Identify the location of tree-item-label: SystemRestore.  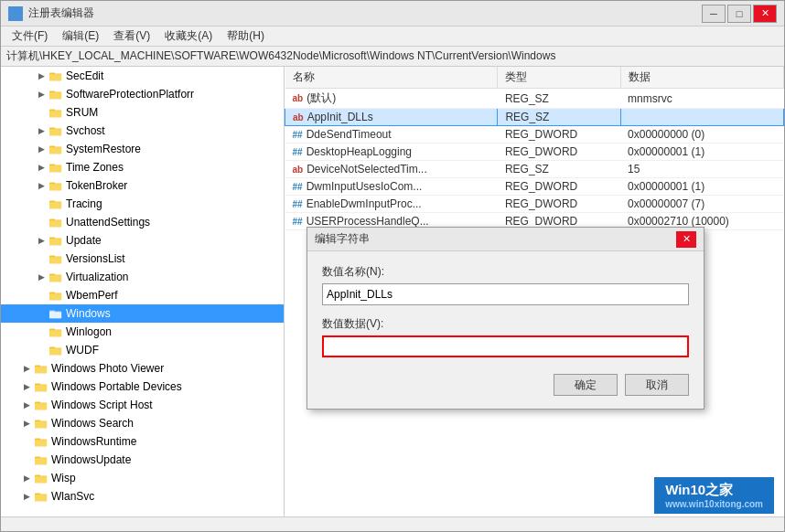
(103, 149).